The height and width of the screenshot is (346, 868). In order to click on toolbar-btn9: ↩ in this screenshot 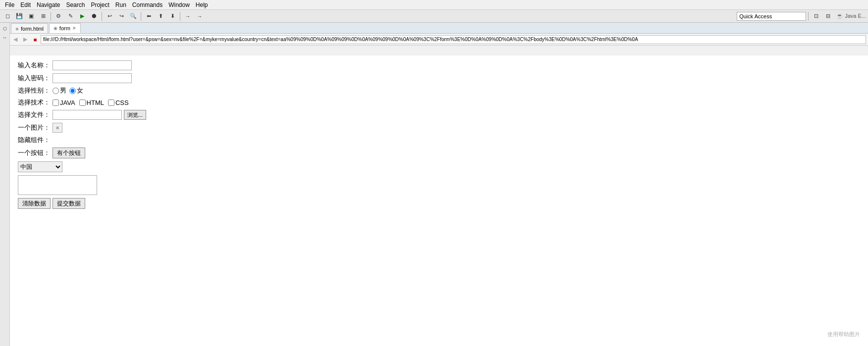, I will do `click(109, 16)`.